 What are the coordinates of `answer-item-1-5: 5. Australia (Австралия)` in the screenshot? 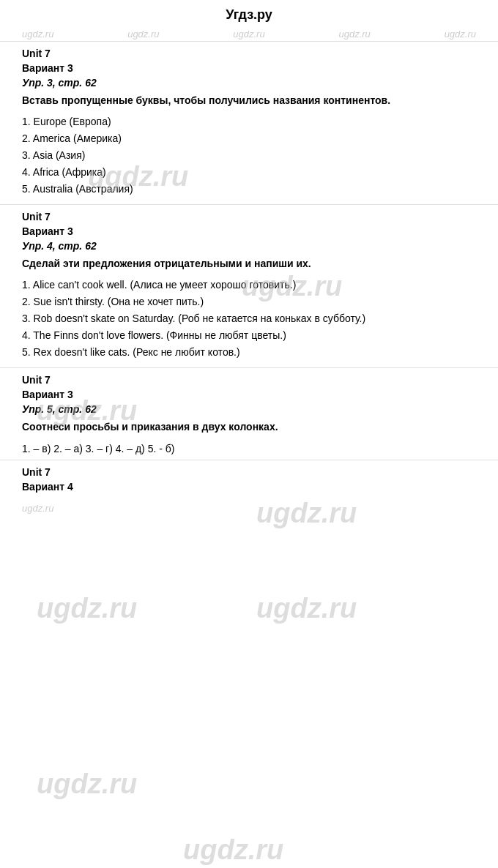 It's located at (249, 189).